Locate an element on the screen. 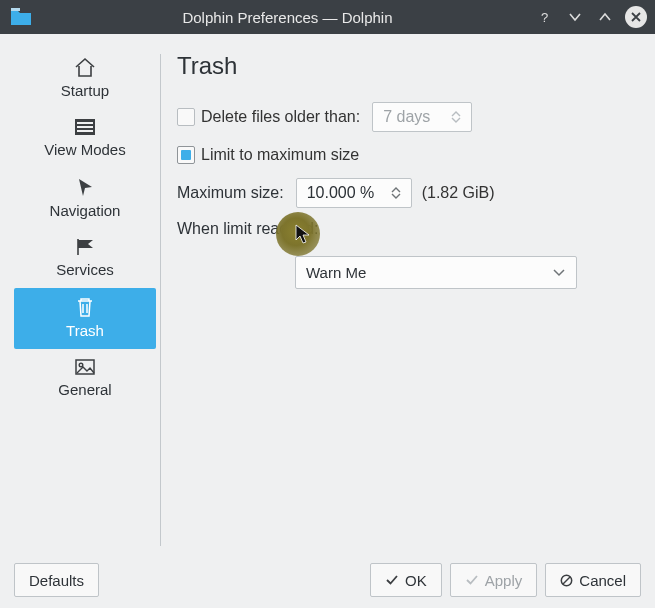 This screenshot has height=608, width=655. chevron-down-icon is located at coordinates (559, 273).